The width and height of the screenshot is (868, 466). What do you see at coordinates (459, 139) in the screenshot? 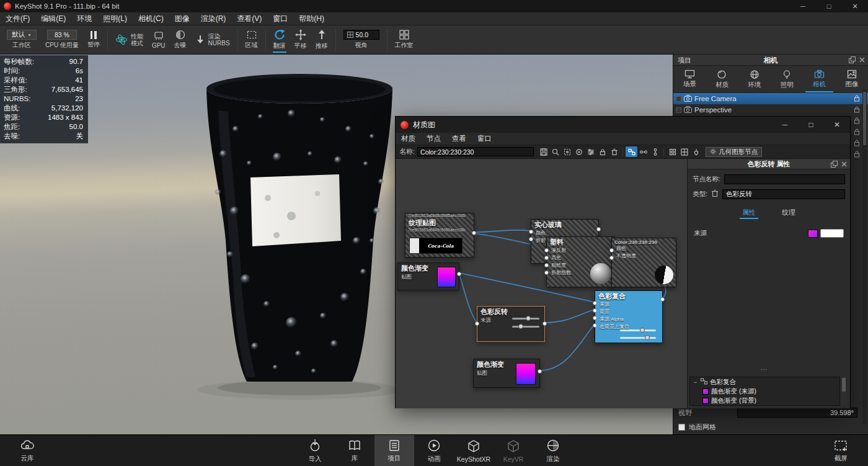
I see `graph-menu-view: 查看` at bounding box center [459, 139].